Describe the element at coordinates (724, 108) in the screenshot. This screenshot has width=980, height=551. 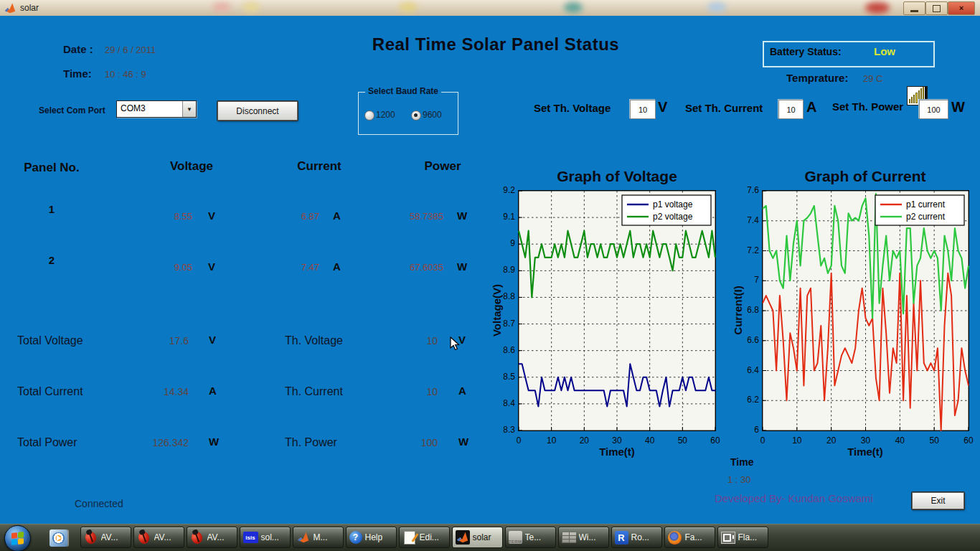
I see `set-th-current-label: Set Th. Current` at that location.